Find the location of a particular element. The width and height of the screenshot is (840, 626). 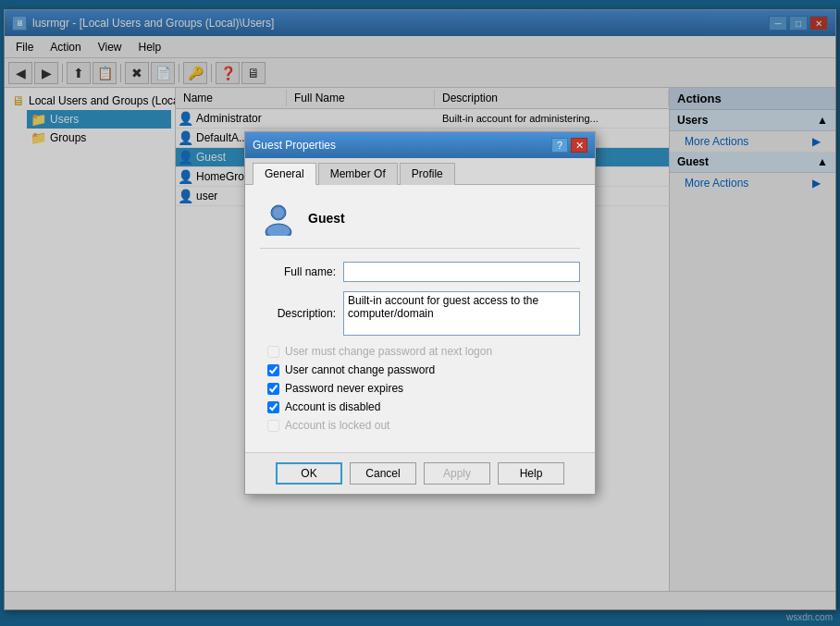

checkbox-label-2: Password never expires is located at coordinates (344, 388).